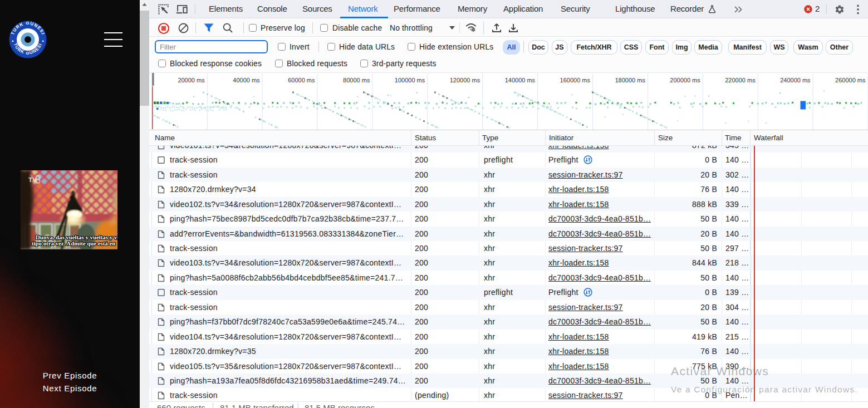 Image resolution: width=868 pixels, height=408 pixels. Describe the element at coordinates (465, 80) in the screenshot. I see `svg-text: 120000 ms` at that location.